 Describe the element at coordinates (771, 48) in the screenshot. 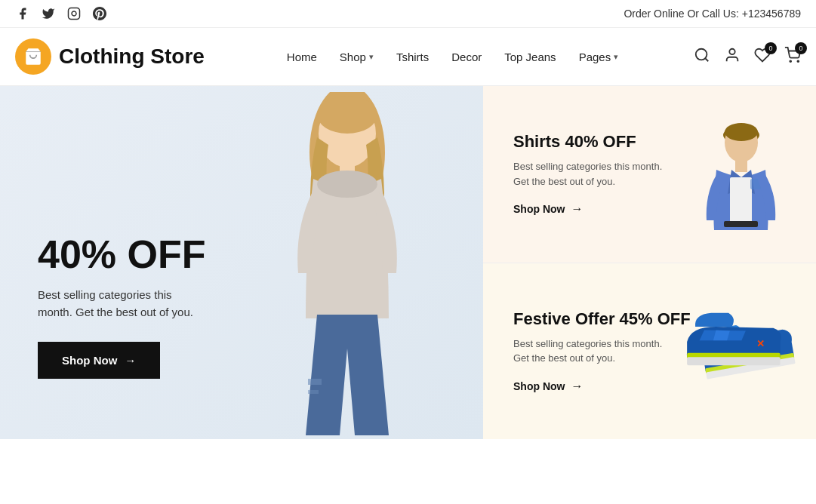

I see `wishlist-badge: 0` at that location.